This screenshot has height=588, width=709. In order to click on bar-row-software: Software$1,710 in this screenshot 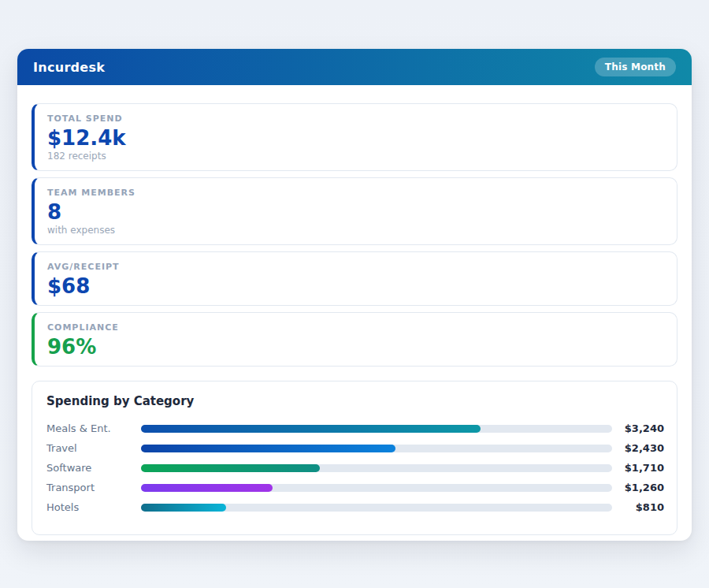, I will do `click(355, 468)`.